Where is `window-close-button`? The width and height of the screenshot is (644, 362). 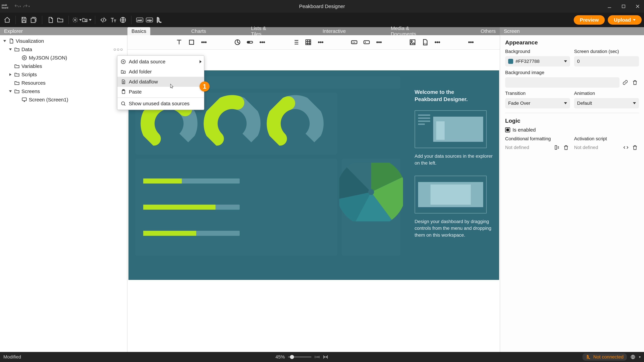
window-close-button is located at coordinates (638, 6).